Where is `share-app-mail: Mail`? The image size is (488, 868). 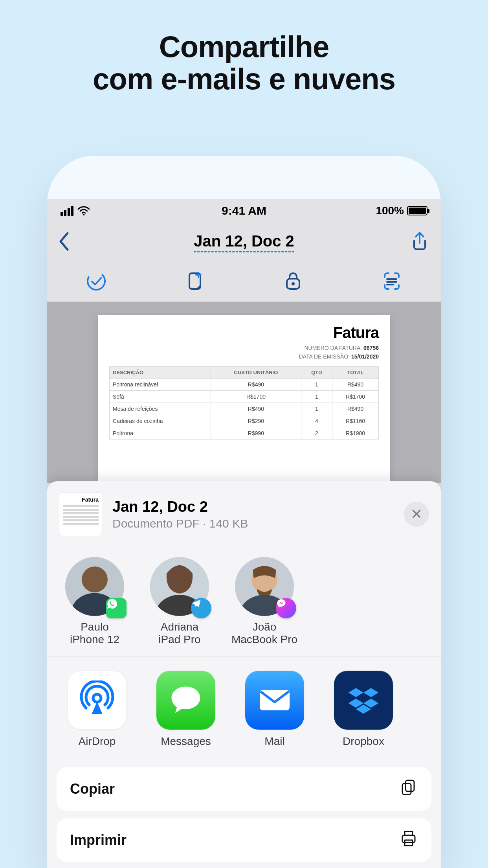 share-app-mail: Mail is located at coordinates (275, 709).